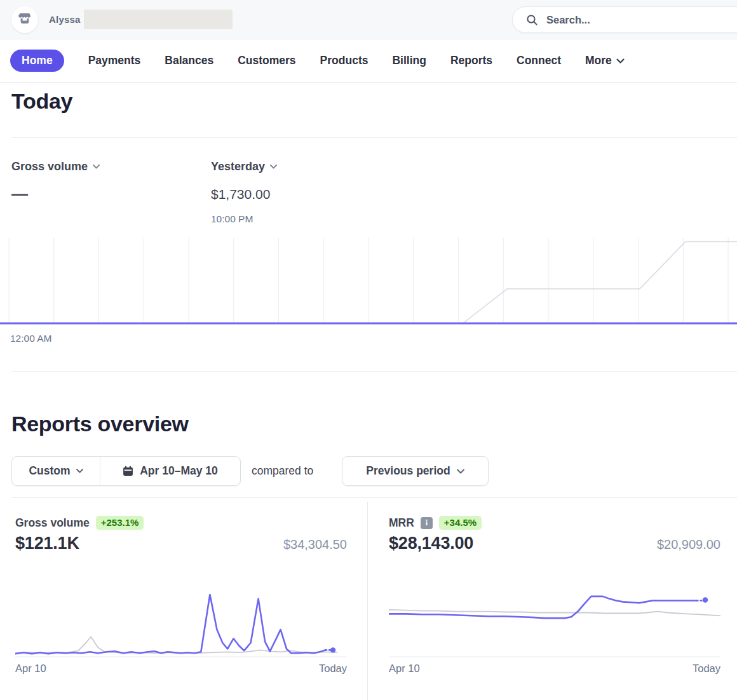 The image size is (737, 700). Describe the element at coordinates (471, 61) in the screenshot. I see `nav-reports: Reports` at that location.